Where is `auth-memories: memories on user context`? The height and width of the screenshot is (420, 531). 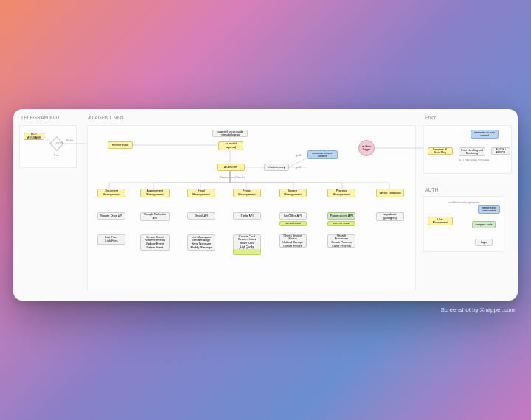
auth-memories: memories on user context is located at coordinates (489, 209).